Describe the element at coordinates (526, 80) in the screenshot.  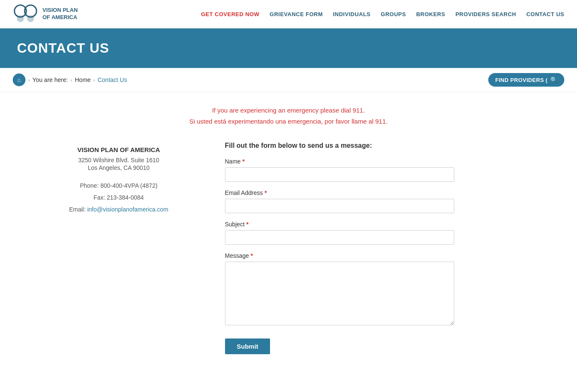
I see `find-providers-button: FIND PROVIDERS ( 🔍` at that location.